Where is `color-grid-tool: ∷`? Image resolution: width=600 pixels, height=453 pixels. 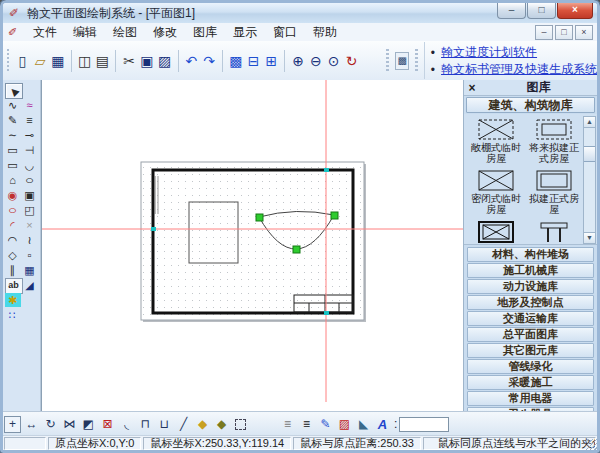 color-grid-tool: ∷ is located at coordinates (13, 315).